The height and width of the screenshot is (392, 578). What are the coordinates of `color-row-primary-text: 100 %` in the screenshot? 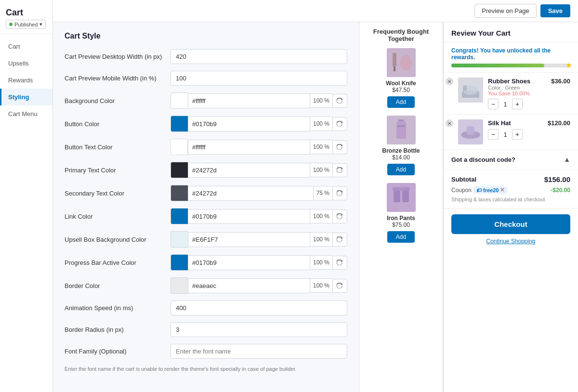 It's located at (259, 170).